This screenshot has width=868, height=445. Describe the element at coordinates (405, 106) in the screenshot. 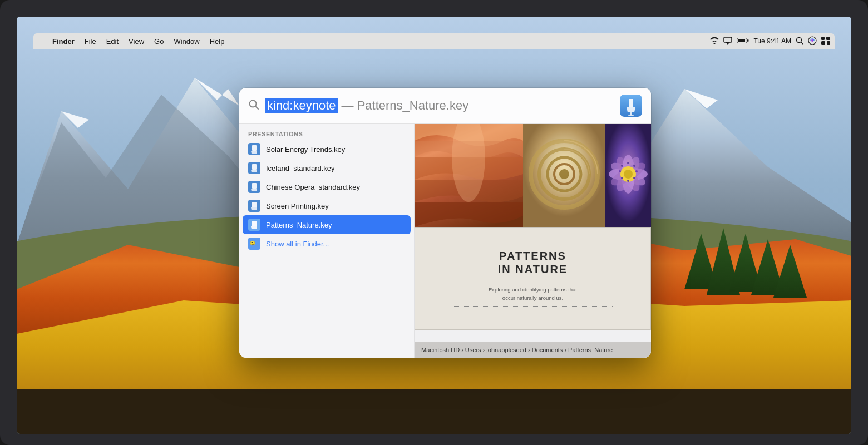

I see `search-suggestion: — Patterns_Nature.key` at that location.